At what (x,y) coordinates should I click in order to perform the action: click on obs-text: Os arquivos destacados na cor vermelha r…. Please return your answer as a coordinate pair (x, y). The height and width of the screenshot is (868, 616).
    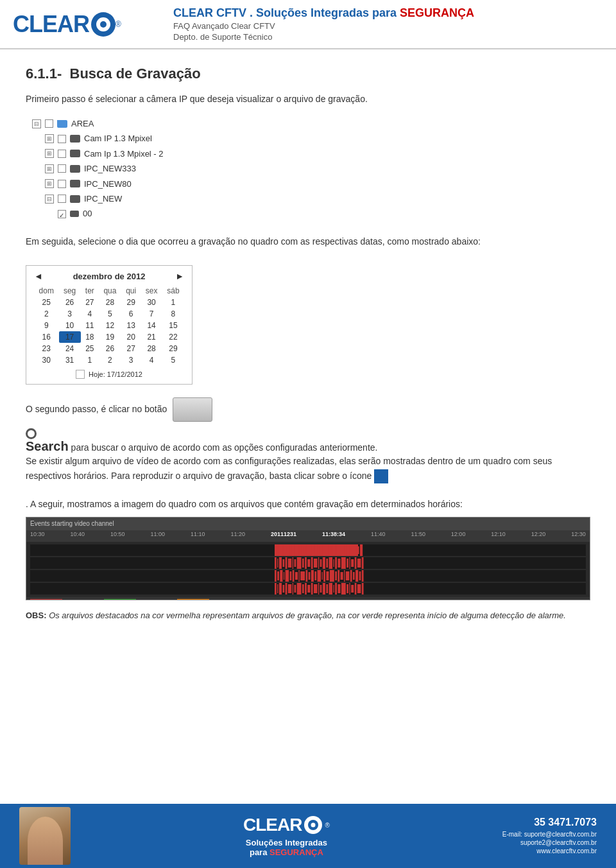
    Looking at the image, I should click on (307, 615).